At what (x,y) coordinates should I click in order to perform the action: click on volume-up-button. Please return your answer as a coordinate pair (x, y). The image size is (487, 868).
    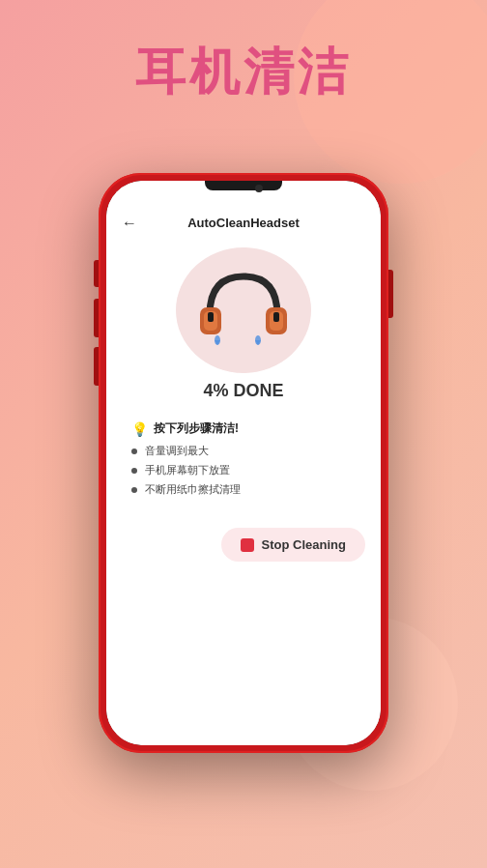
    Looking at the image, I should click on (97, 318).